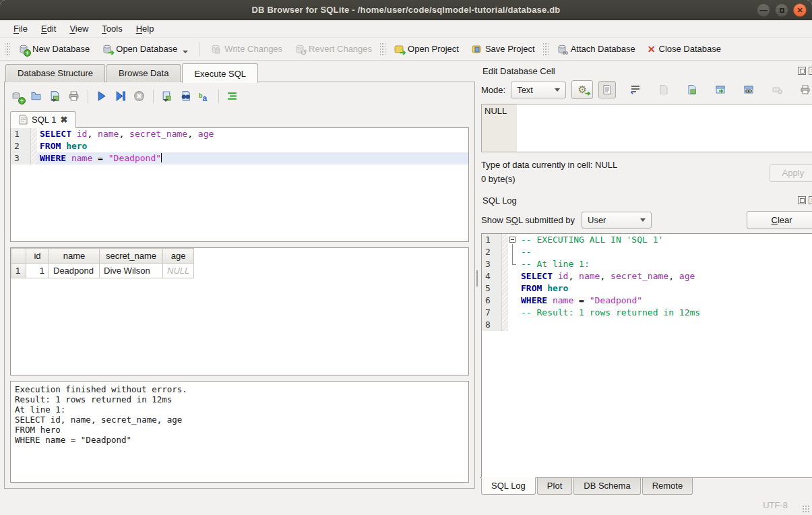 Image resolution: width=812 pixels, height=515 pixels. Describe the element at coordinates (806, 509) in the screenshot. I see `resize-grip` at that location.